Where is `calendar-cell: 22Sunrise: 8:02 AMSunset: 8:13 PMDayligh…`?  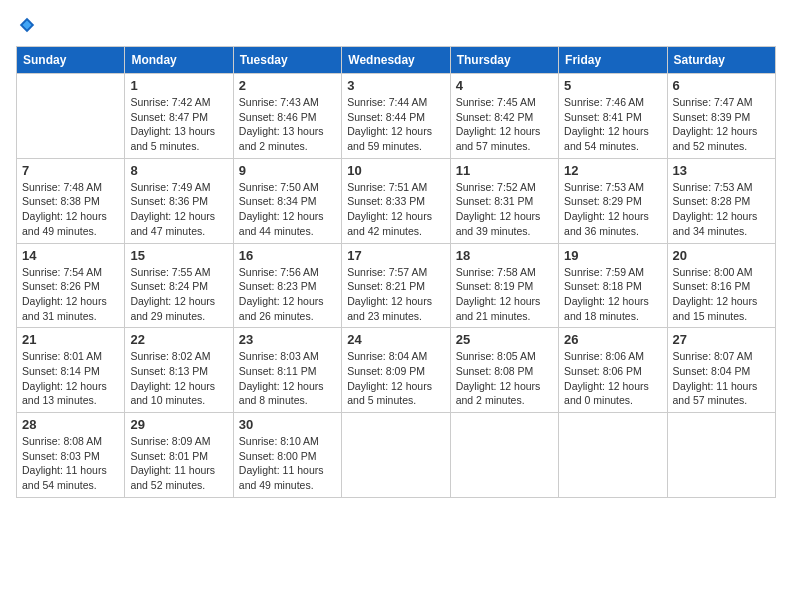 calendar-cell: 22Sunrise: 8:02 AMSunset: 8:13 PMDayligh… is located at coordinates (179, 370).